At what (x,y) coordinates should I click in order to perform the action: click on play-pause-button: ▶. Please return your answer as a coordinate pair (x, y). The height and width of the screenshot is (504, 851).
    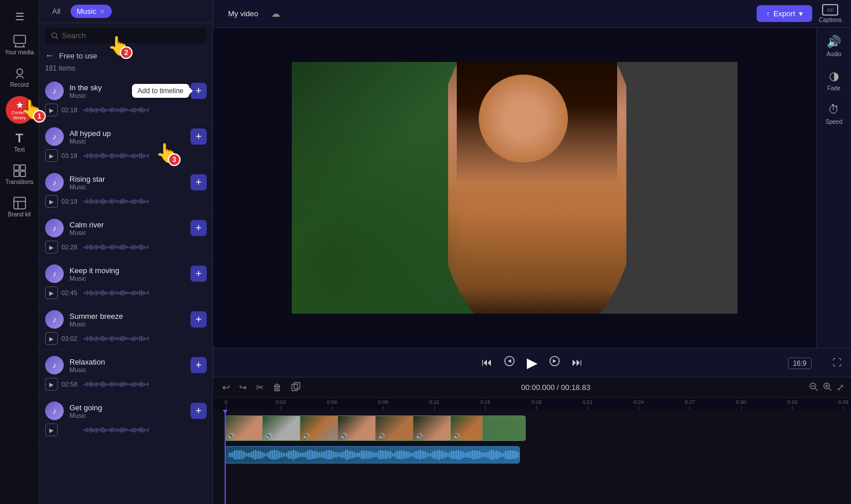
    Looking at the image, I should click on (532, 363).